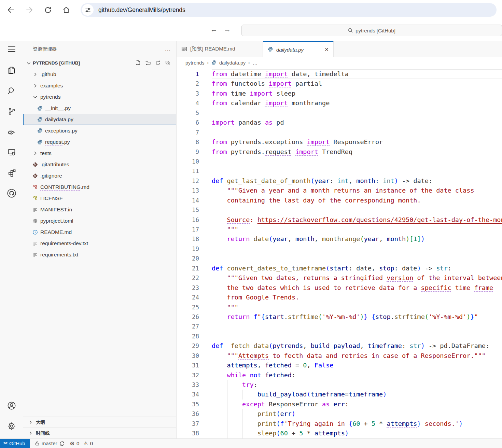 Image resolution: width=502 pixels, height=448 pixels. I want to click on code-line-32: 32 while not fetched:, so click(339, 375).